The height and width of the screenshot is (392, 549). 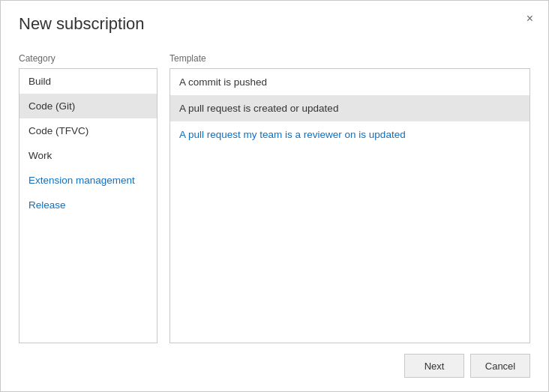 What do you see at coordinates (274, 367) in the screenshot?
I see `dialog-footer: Next Cancel` at bounding box center [274, 367].